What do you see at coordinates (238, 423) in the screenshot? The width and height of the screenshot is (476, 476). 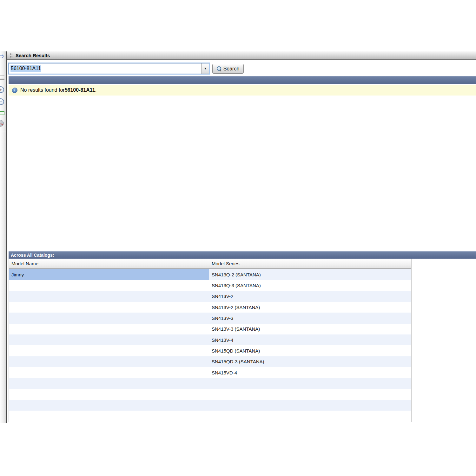 I see `panel-bottom-border` at bounding box center [238, 423].